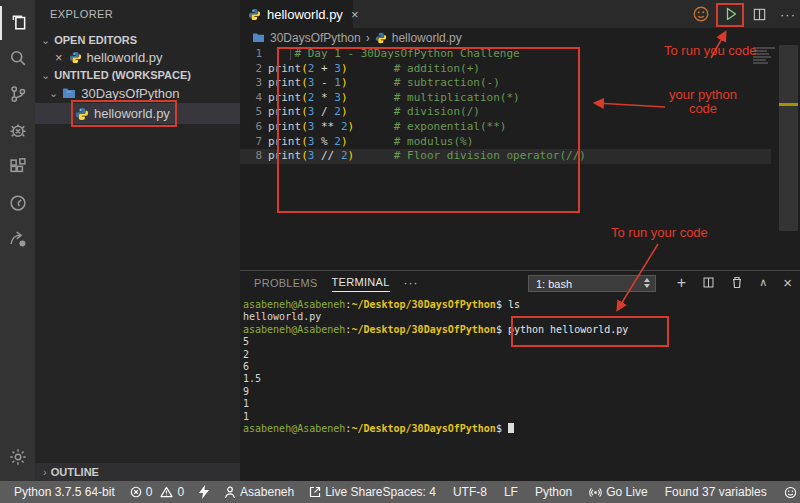 The height and width of the screenshot is (503, 800). Describe the element at coordinates (412, 283) in the screenshot. I see `panel-more-icon: ···` at that location.